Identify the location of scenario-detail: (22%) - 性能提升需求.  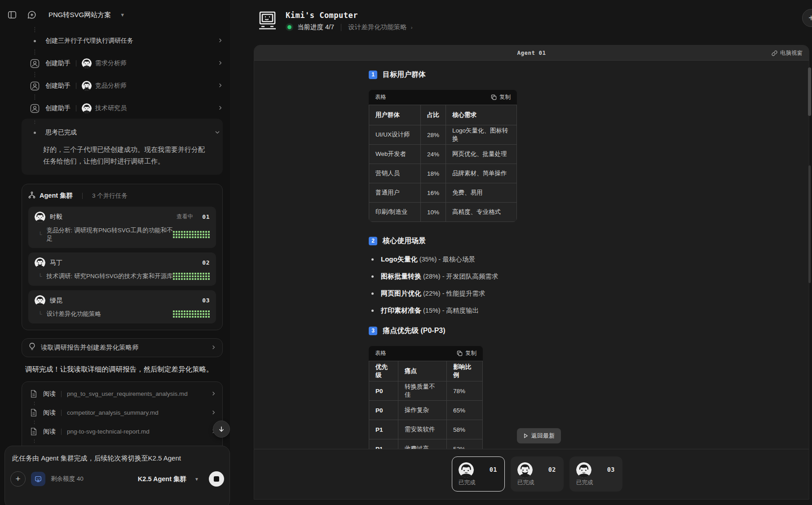
(455, 294).